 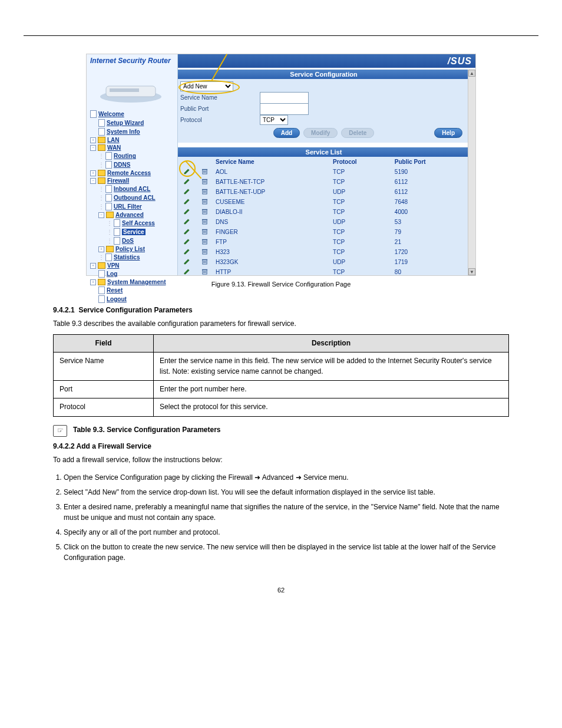 What do you see at coordinates (147, 430) in the screenshot?
I see `table-caption: Table 9.3. Service Configuration Paramet…` at bounding box center [147, 430].